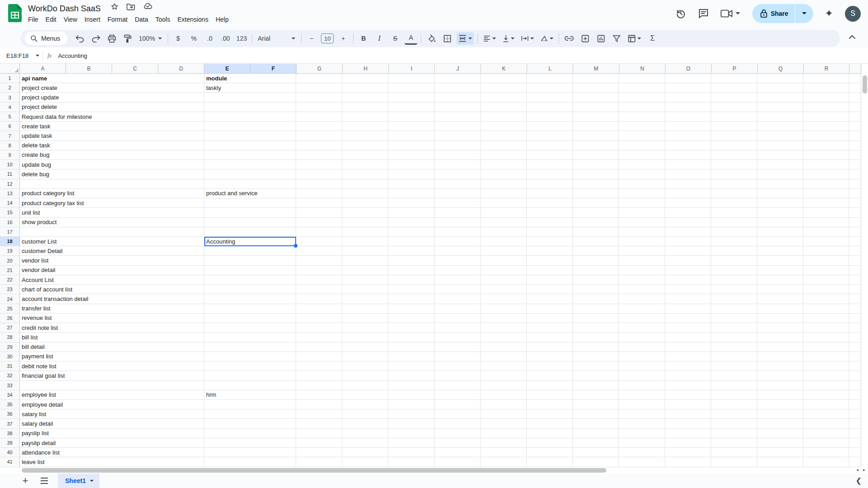 Image resolution: width=868 pixels, height=488 pixels. I want to click on cell-E38, so click(250, 434).